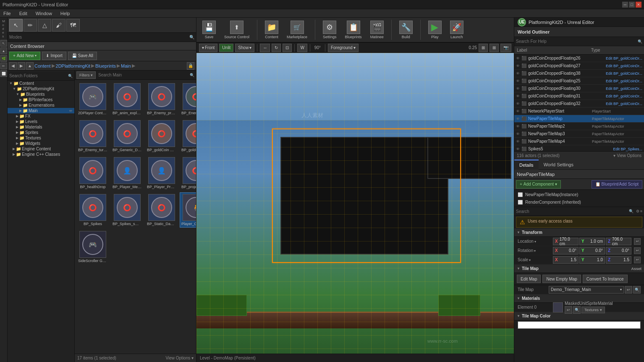 This screenshot has height=362, width=644. What do you see at coordinates (209, 30) in the screenshot?
I see `save-toolbar-button: 💾 Save` at bounding box center [209, 30].